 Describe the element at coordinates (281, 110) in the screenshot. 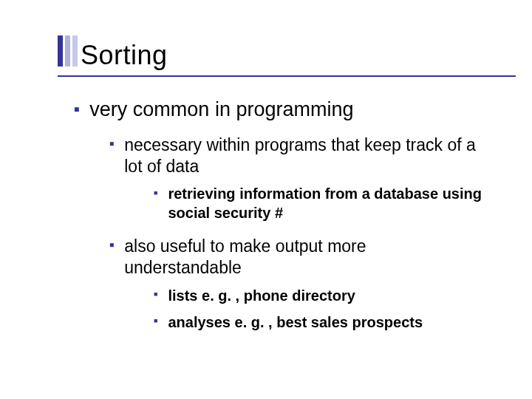

I see `bullet-level1: ■ very common in programming` at that location.